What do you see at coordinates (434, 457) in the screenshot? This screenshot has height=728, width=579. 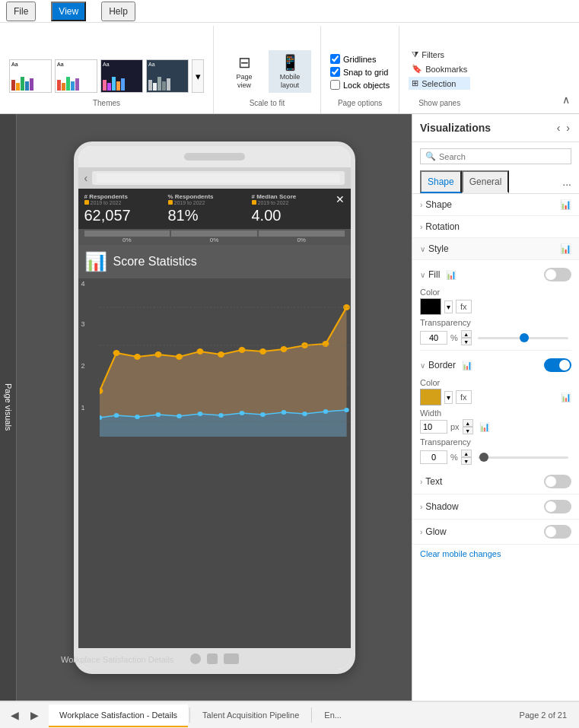 I see `border-transparency-input` at bounding box center [434, 457].